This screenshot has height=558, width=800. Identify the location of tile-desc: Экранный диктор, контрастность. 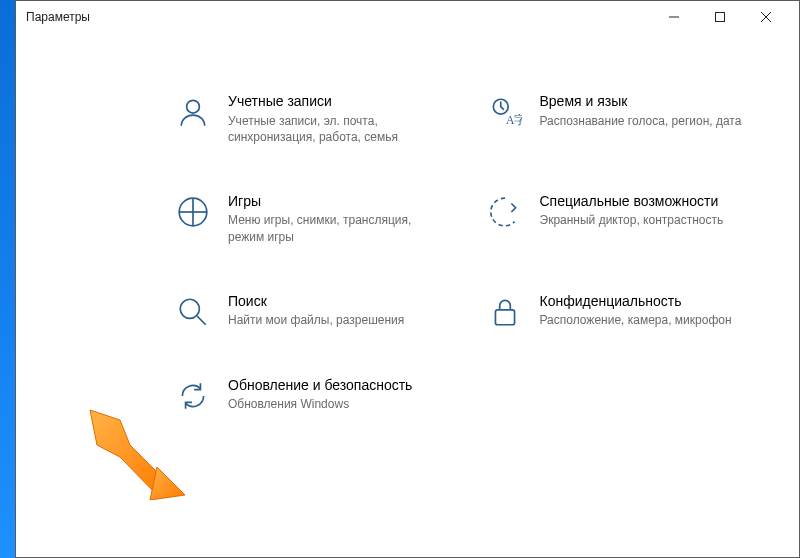
(632, 220).